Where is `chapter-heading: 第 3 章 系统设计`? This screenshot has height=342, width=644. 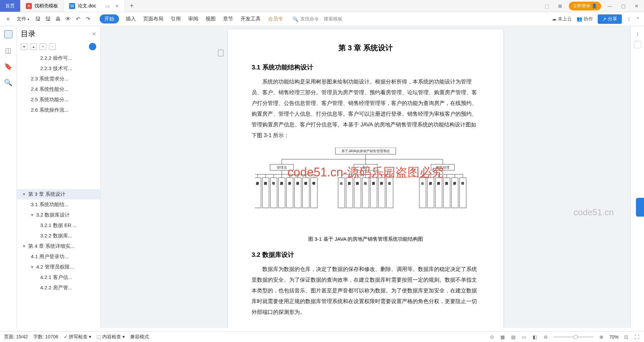 chapter-heading: 第 3 章 系统设计 is located at coordinates (366, 48).